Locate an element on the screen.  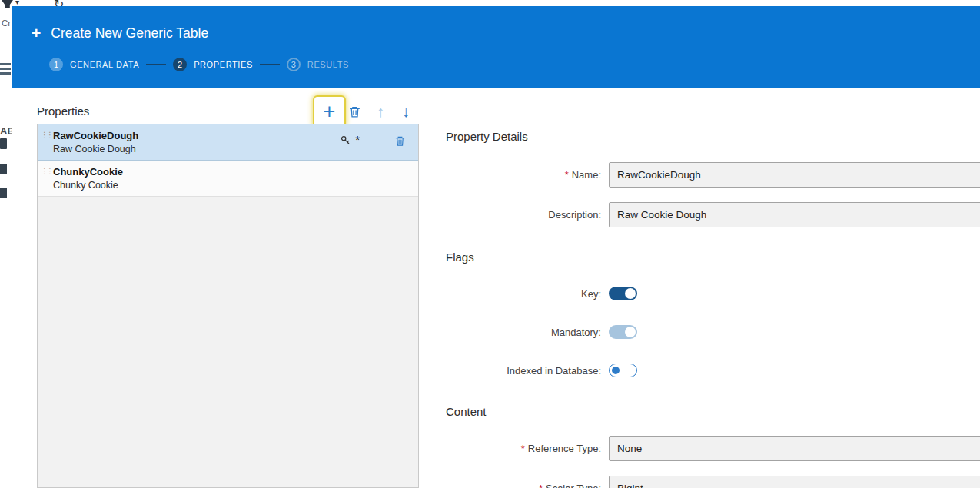
partial-label-top: Cr is located at coordinates (6, 23).